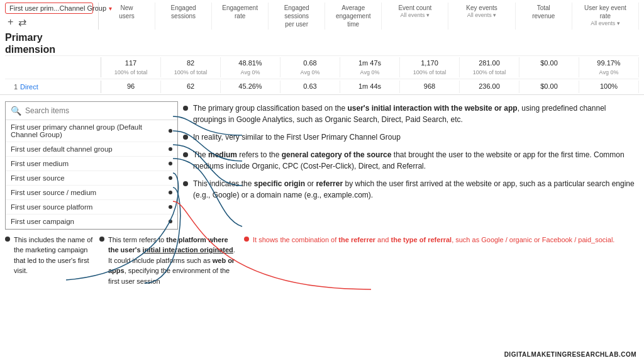 The width and height of the screenshot is (644, 363). What do you see at coordinates (191, 67) in the screenshot?
I see `total-engaged-sessions: 82100% of total` at bounding box center [191, 67].